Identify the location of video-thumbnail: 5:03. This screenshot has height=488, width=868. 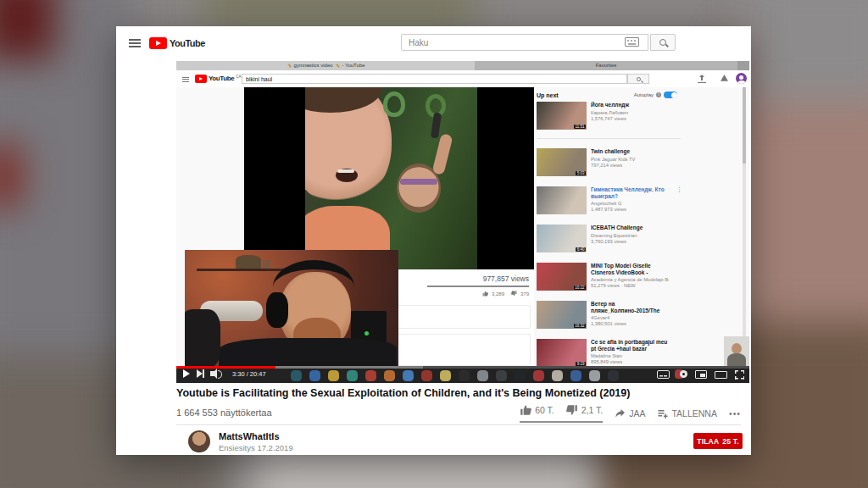
(561, 163).